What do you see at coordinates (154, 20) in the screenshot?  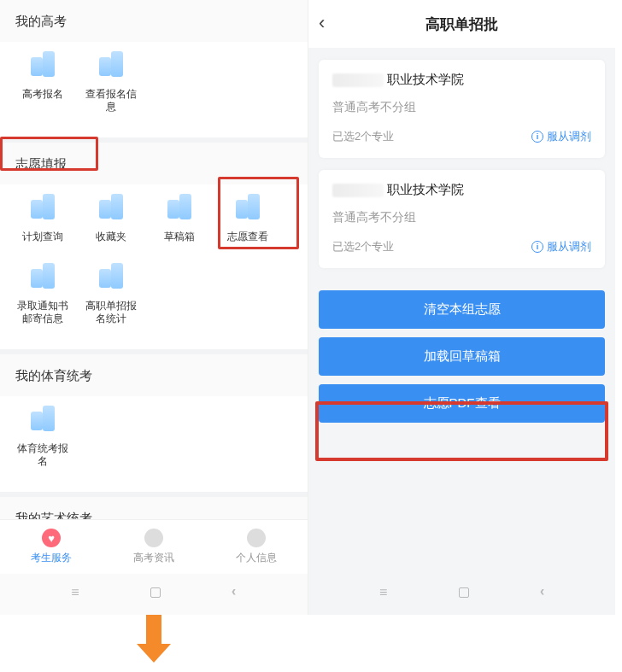 I see `section-title-gaokao: 我的高考` at bounding box center [154, 20].